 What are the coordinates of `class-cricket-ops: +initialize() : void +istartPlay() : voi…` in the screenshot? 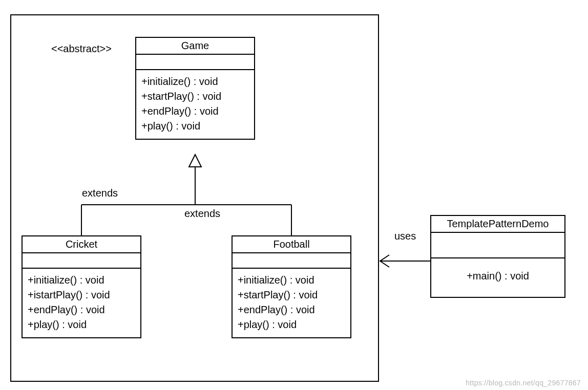 It's located at (81, 303).